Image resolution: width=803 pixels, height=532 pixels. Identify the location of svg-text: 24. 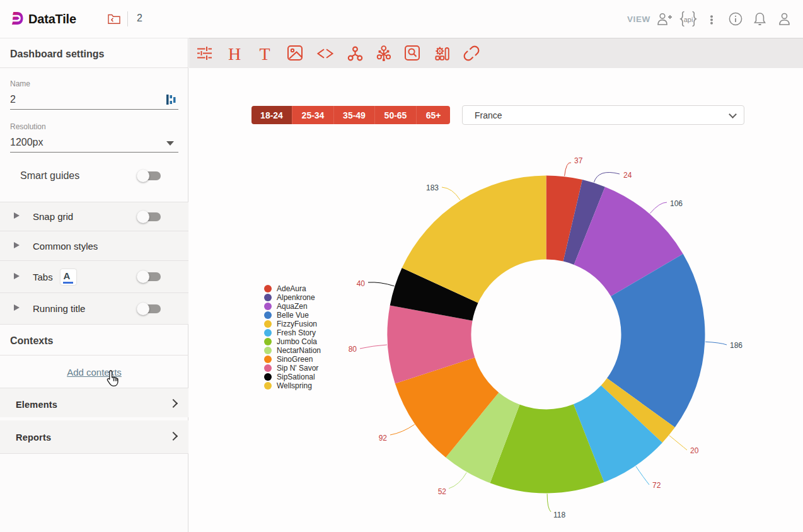
(628, 175).